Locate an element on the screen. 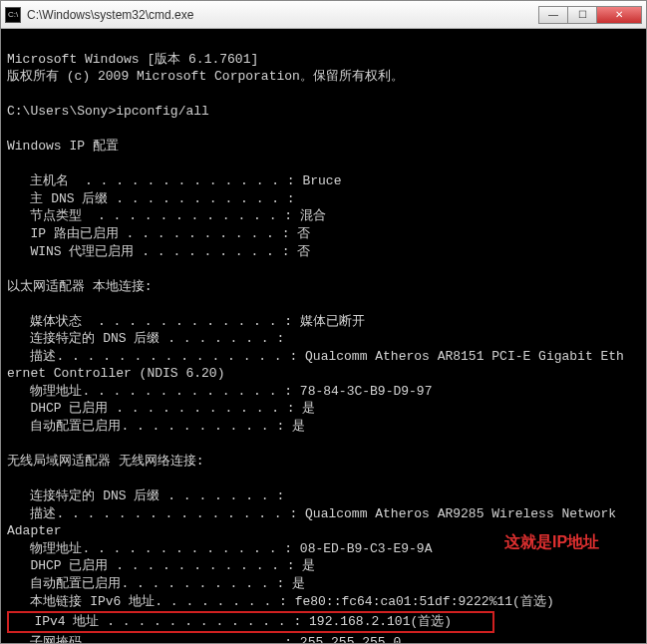  wins-proxy-row: WINS 代理已启用 . . . . . . . . . : 否 is located at coordinates (159, 251).